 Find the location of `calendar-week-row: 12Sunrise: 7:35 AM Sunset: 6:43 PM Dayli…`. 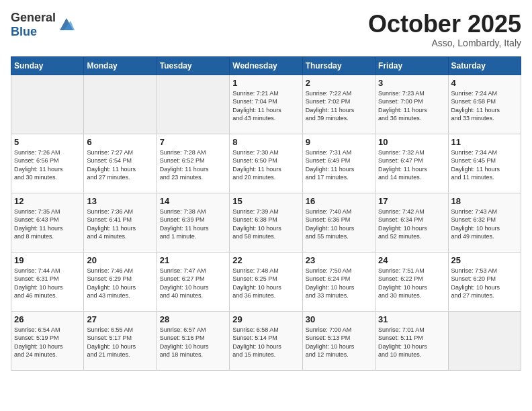

calendar-week-row: 12Sunrise: 7:35 AM Sunset: 6:43 PM Dayli… is located at coordinates (266, 222).